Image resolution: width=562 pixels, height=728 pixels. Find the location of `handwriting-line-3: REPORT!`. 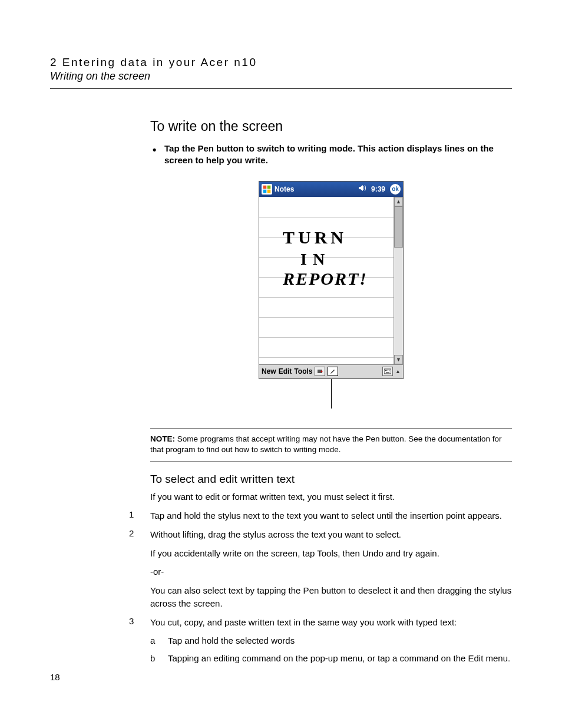

handwriting-line-3: REPORT! is located at coordinates (325, 279).